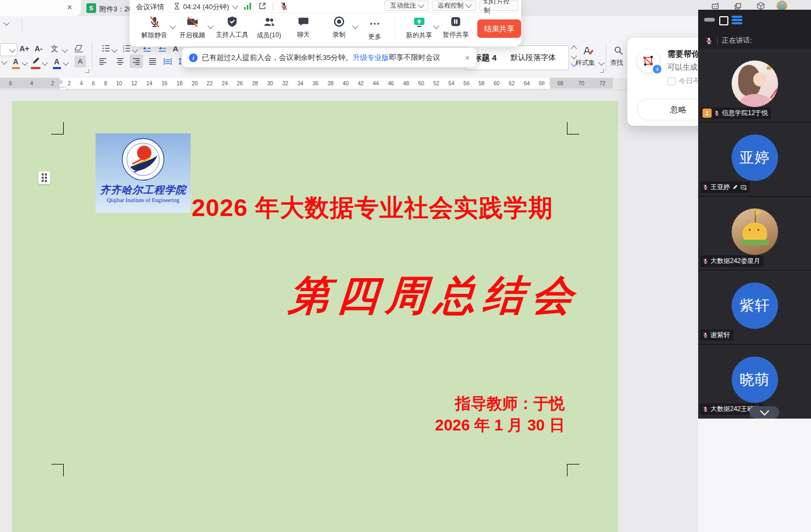 This screenshot has width=811, height=532. What do you see at coordinates (31, 83) in the screenshot?
I see `ruler-left-margin: 642` at bounding box center [31, 83].